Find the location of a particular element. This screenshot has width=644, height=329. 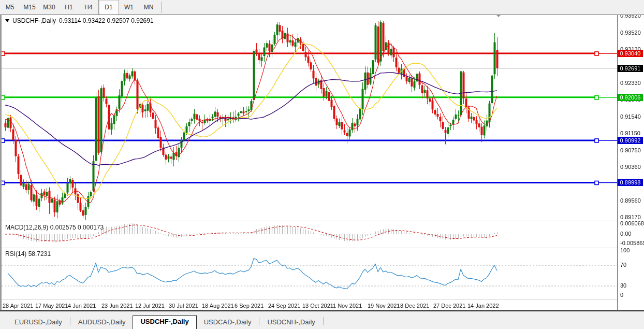

price-tick-label: 0.90750 is located at coordinates (631, 150).